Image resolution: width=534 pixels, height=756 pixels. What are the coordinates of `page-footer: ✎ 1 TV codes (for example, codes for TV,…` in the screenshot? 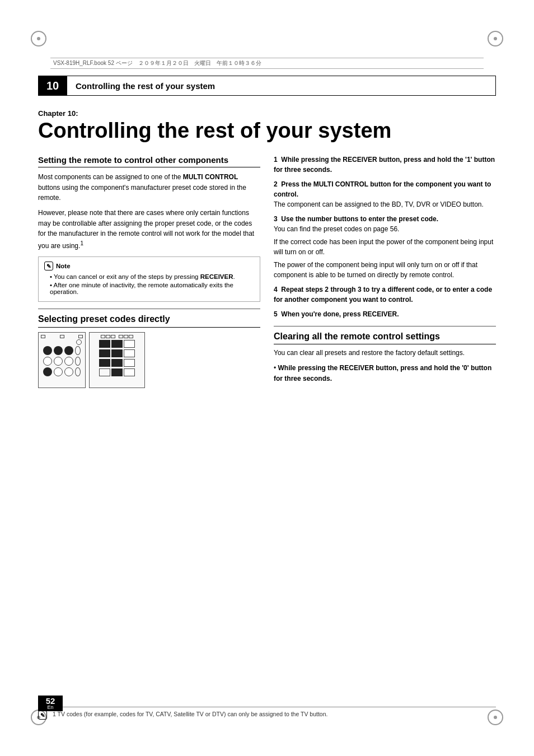 It's located at (267, 713).